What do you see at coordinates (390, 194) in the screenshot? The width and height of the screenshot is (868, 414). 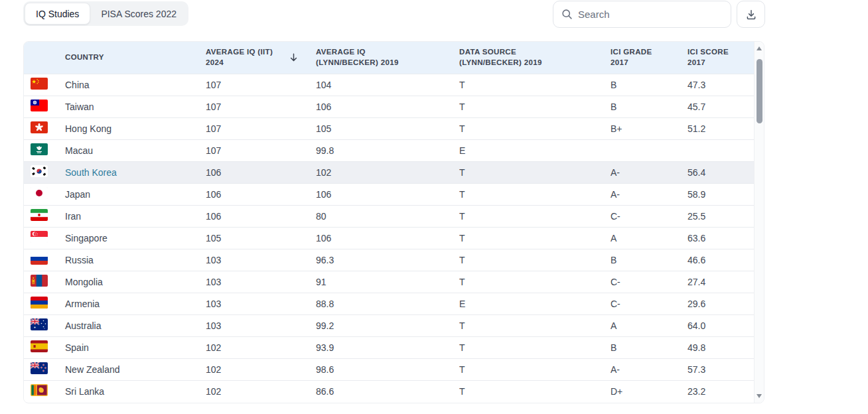 I see `table-row: Japan106106TA-58.9` at bounding box center [390, 194].